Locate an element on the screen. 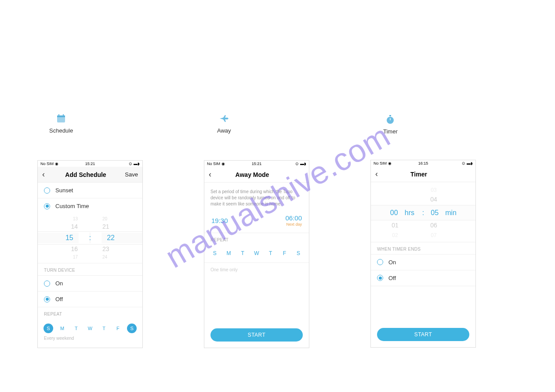 The width and height of the screenshot is (555, 392). picker-val: 15 is located at coordinates (58, 238).